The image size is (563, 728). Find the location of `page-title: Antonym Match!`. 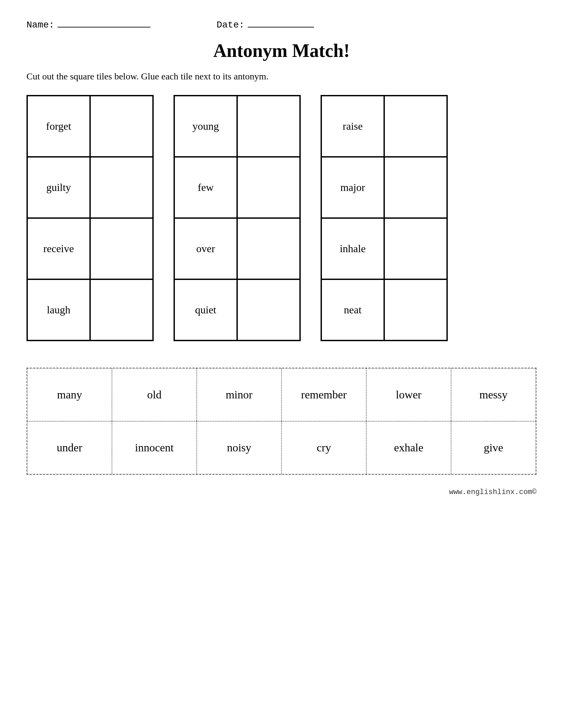

page-title: Antonym Match! is located at coordinates (282, 51).